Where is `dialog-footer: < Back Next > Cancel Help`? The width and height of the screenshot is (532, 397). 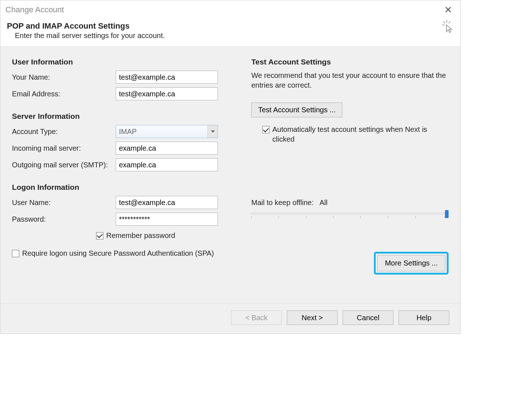
dialog-footer: < Back Next > Cancel Help is located at coordinates (230, 319).